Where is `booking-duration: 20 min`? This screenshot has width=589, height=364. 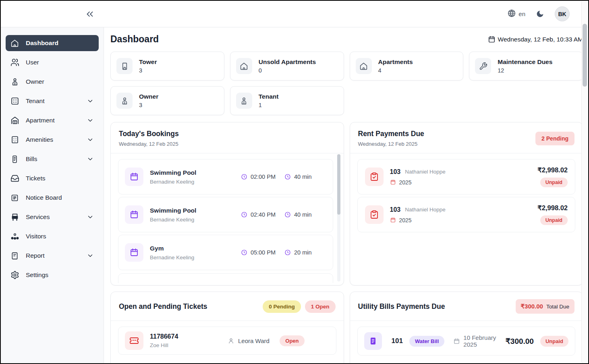
booking-duration: 20 min is located at coordinates (303, 252).